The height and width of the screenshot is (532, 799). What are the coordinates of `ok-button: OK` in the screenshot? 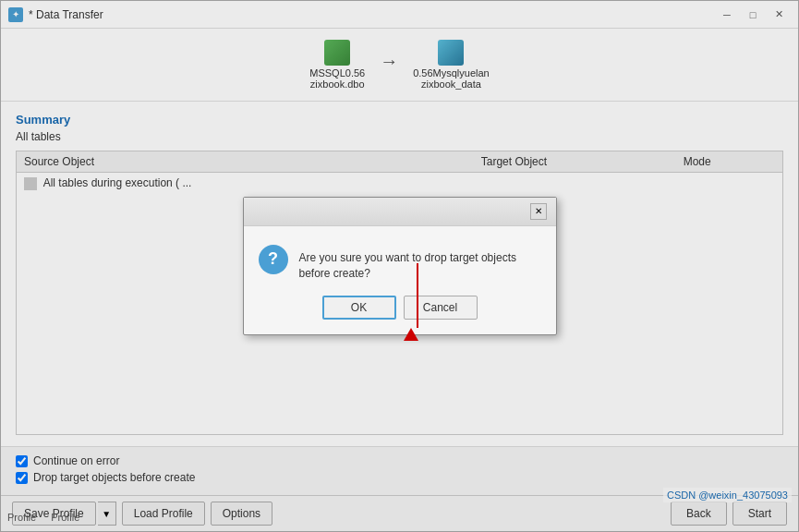 It's located at (359, 308).